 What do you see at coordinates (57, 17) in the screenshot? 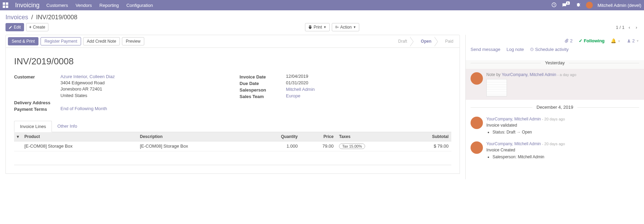
I see `breadcrumb-current: INV/2019/0008` at bounding box center [57, 17].